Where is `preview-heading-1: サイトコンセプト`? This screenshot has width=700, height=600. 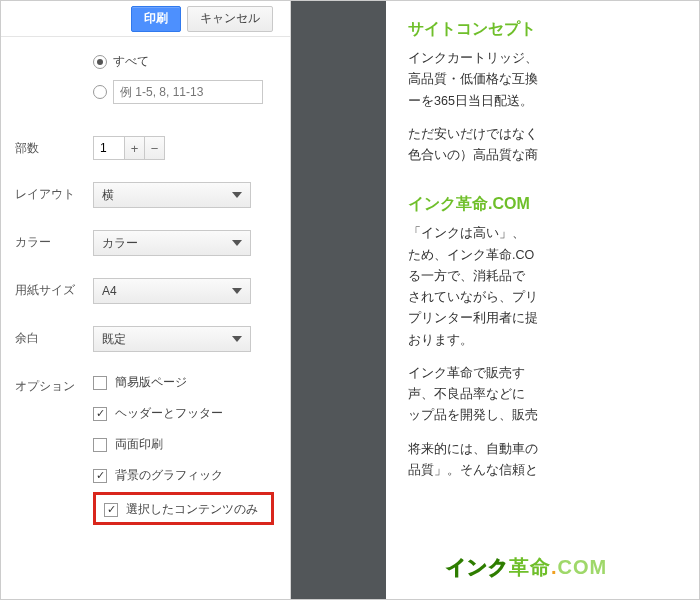 preview-heading-1: サイトコンセプト is located at coordinates (554, 30).